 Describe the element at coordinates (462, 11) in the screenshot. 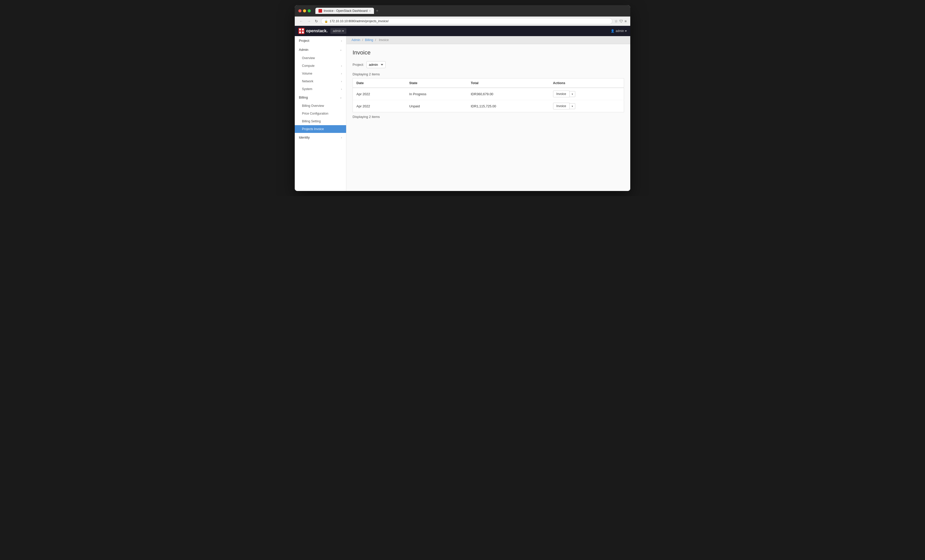

I see `browser-titlebar: Invoice - OpenStack Dashboard × +` at that location.